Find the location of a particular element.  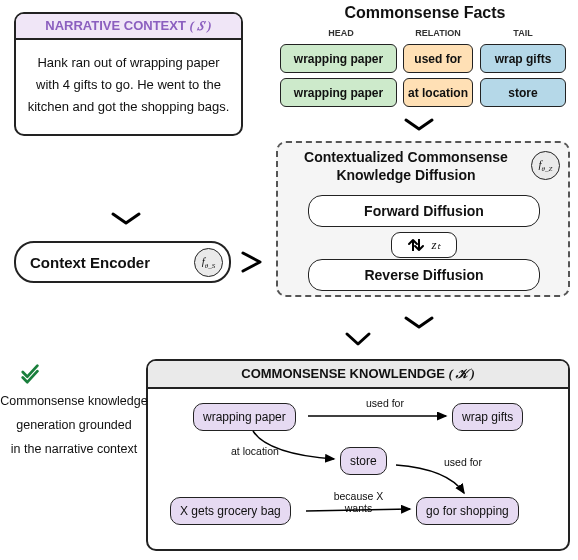

edge-used-for-2: used for is located at coordinates (463, 462).